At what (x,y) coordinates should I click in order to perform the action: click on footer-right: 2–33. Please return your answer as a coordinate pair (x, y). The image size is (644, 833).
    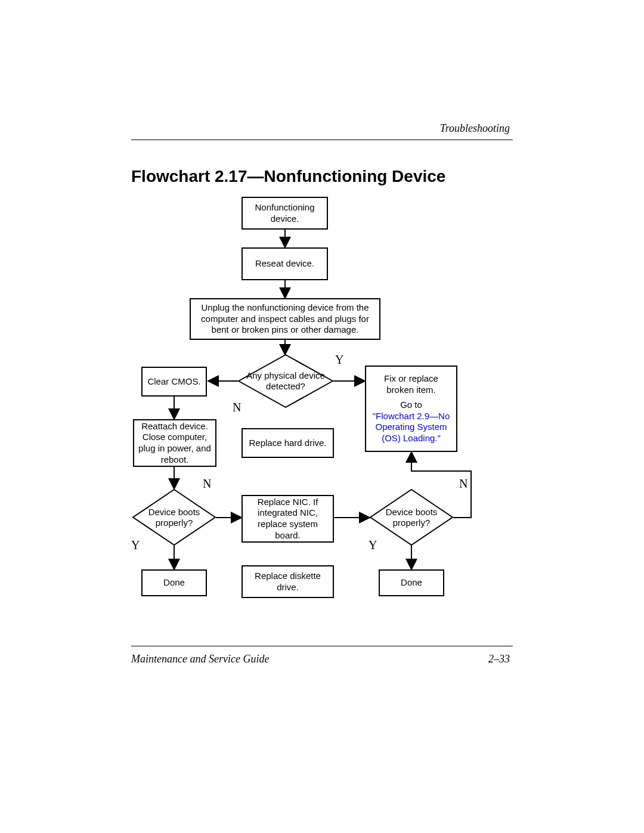
    Looking at the image, I should click on (499, 659).